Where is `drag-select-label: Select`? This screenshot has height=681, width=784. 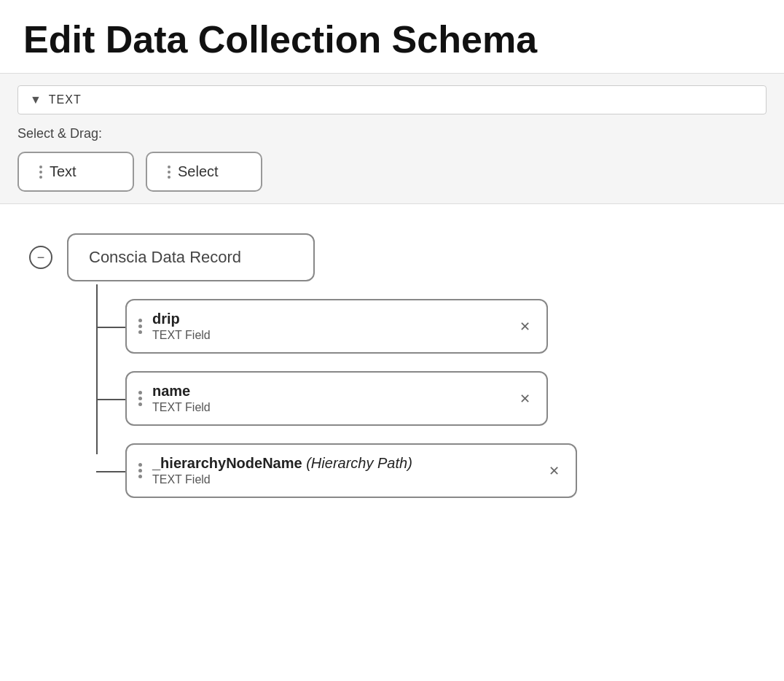 drag-select-label: Select is located at coordinates (198, 172).